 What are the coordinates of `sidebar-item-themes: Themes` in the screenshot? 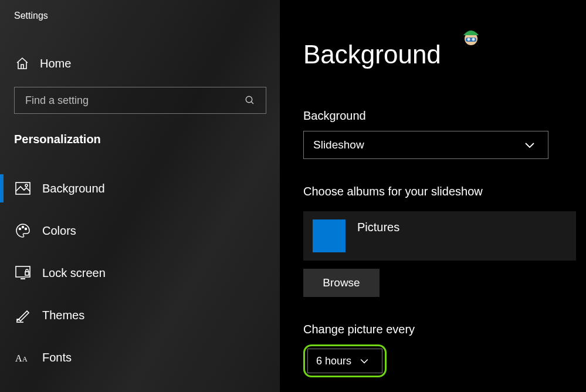 It's located at (140, 315).